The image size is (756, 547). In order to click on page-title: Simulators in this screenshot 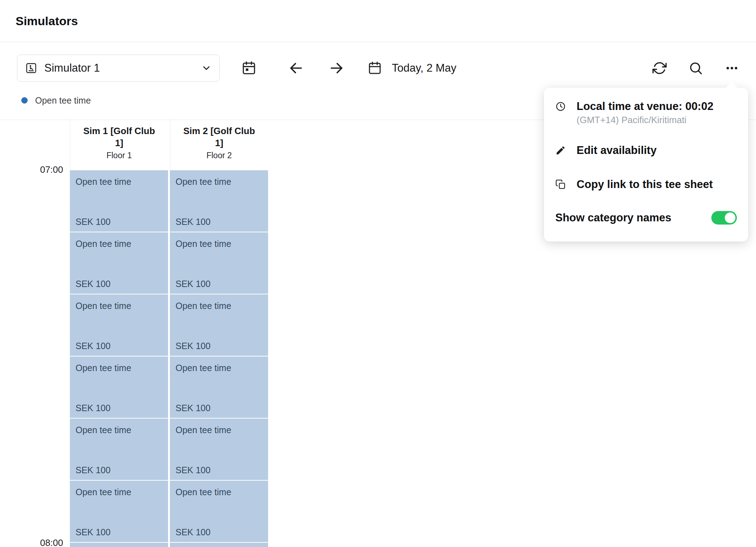, I will do `click(47, 21)`.